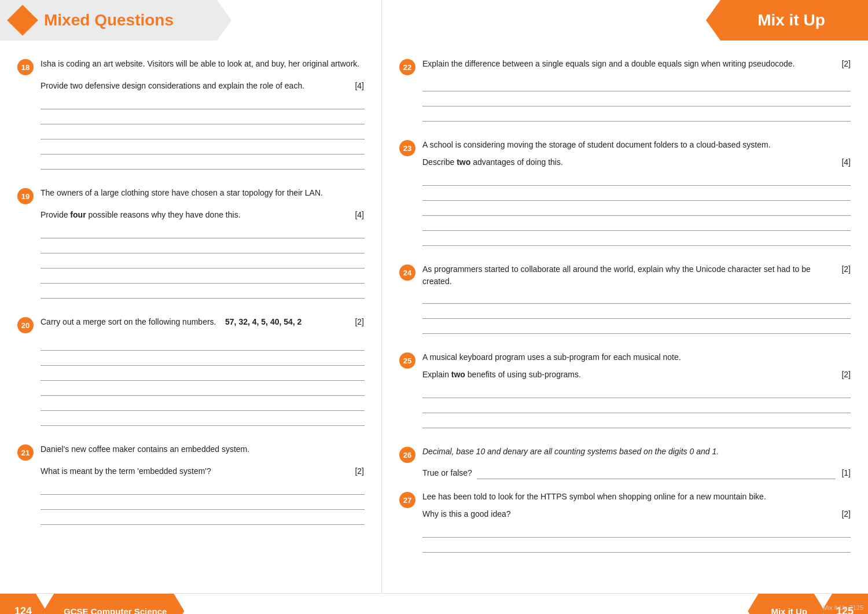  What do you see at coordinates (25, 453) in the screenshot?
I see `q21-badge: 21` at bounding box center [25, 453].